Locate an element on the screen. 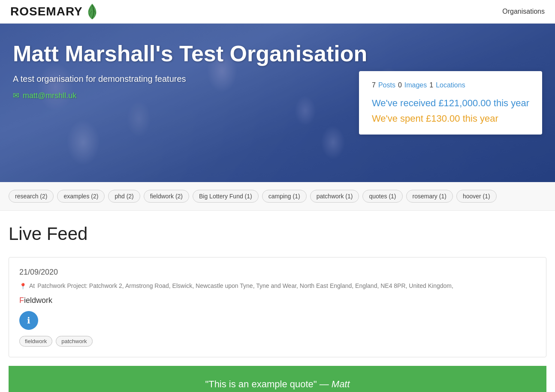 This screenshot has width=555, height=392. locations-link: Locations is located at coordinates (450, 85).